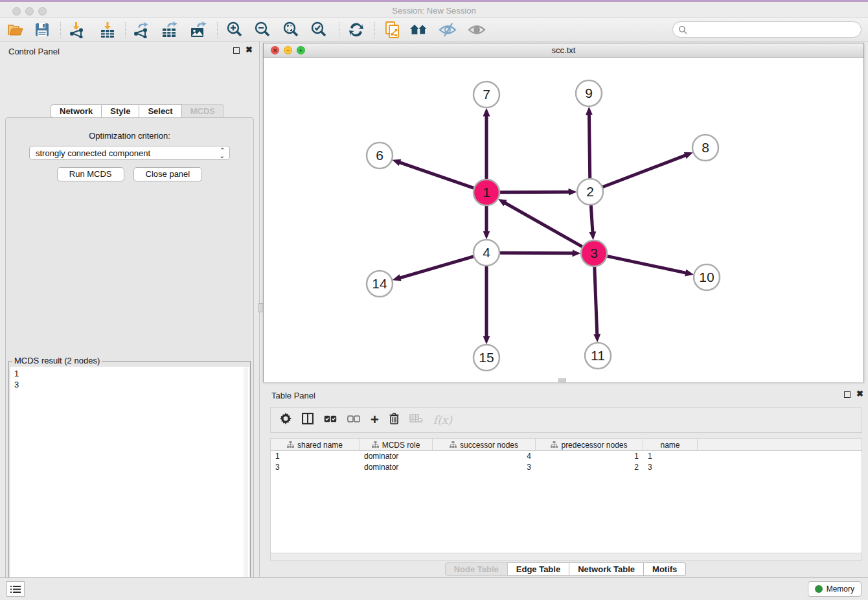  What do you see at coordinates (42, 30) in the screenshot?
I see `save-session-icon` at bounding box center [42, 30].